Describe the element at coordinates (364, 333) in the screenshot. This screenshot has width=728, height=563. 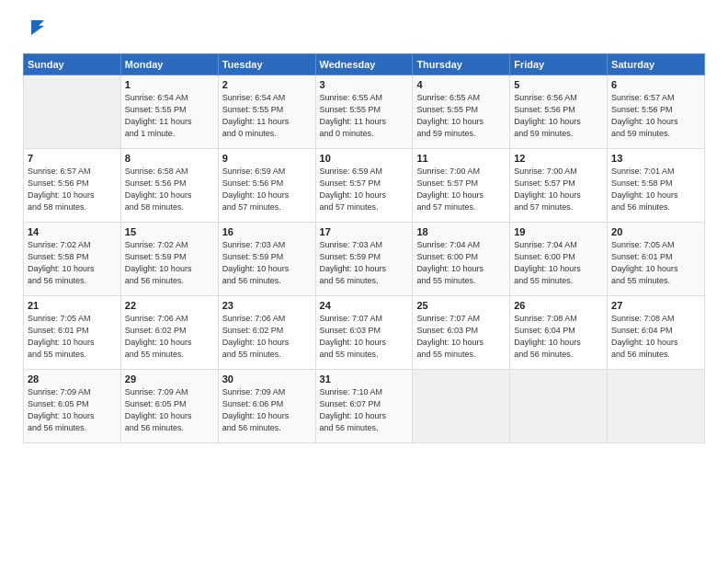
I see `week-row-4: 21Sunrise: 7:05 AM Sunset: 6:01 PM Dayli…` at that location.